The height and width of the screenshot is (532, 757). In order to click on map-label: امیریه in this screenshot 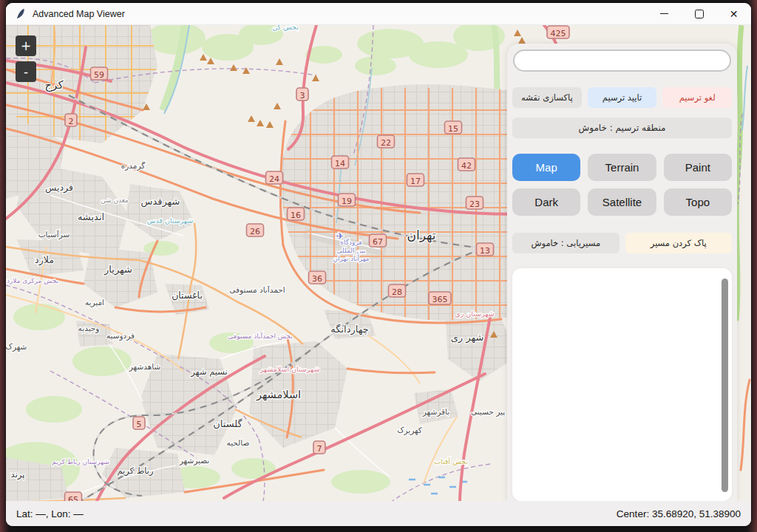, I will do `click(95, 303)`.